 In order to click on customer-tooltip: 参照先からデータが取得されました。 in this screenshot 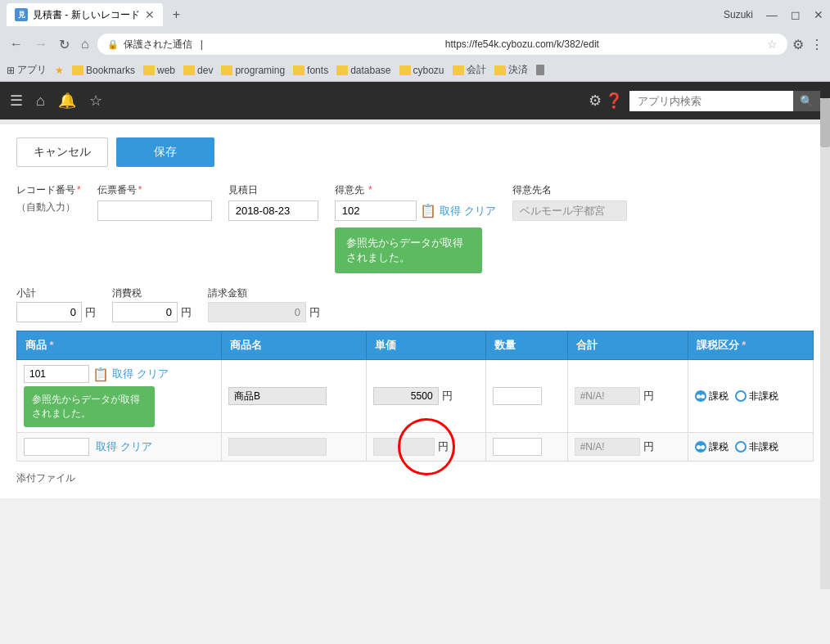, I will do `click(408, 250)`.